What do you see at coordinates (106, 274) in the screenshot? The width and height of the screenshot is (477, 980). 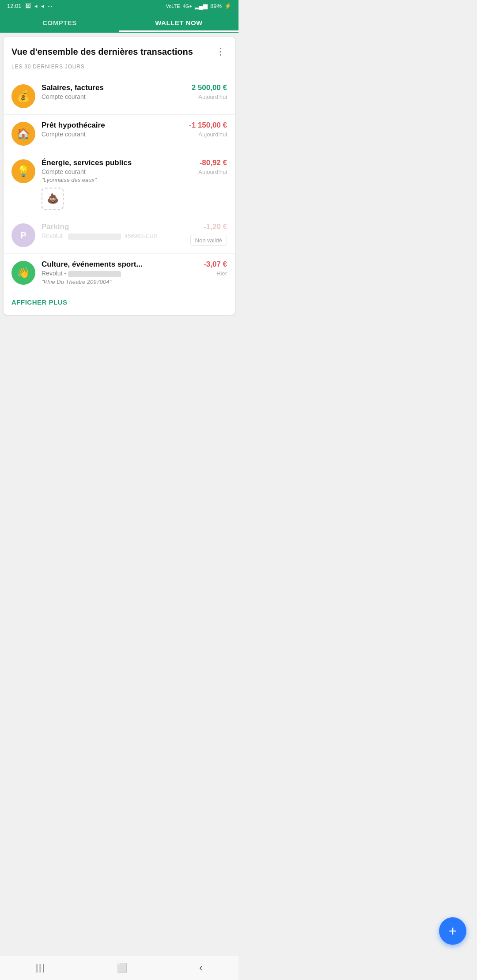 I see `tx-sub: Revolut -` at bounding box center [106, 274].